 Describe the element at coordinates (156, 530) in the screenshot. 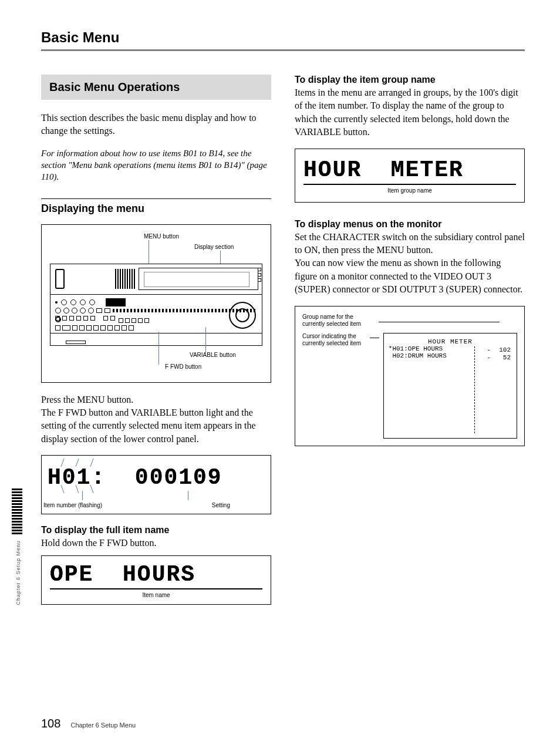

I see `full-item-heading: To display the full item name` at that location.